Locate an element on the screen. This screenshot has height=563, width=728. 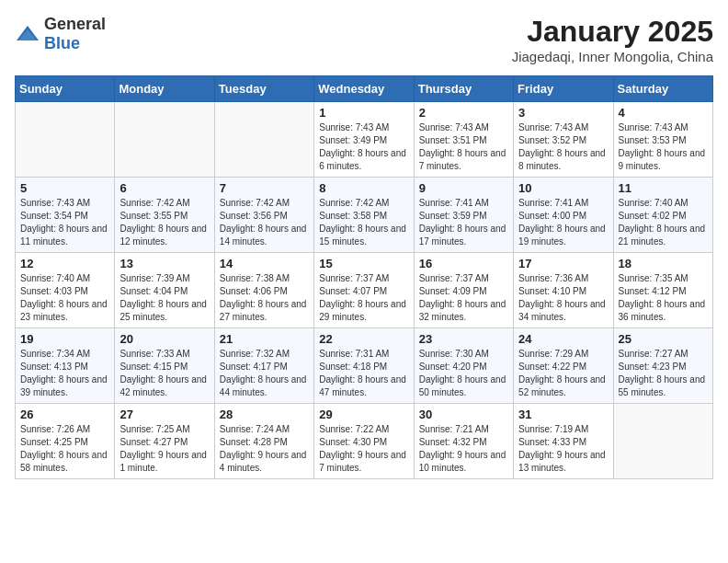
day-info: Sunrise: 7:39 AM Sunset: 4:04 PM Dayligh… is located at coordinates (164, 298).